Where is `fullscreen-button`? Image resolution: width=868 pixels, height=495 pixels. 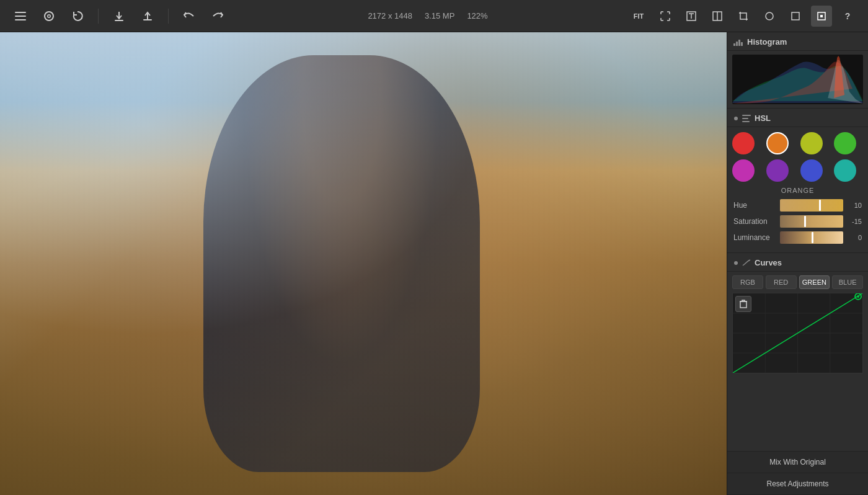
fullscreen-button is located at coordinates (665, 16).